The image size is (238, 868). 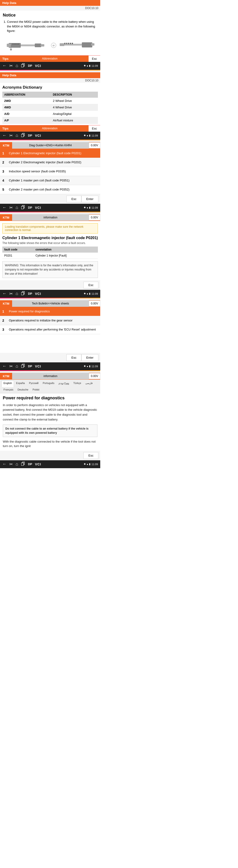 I want to click on list-item: 4Cylinder 1 master pen coil (fault code …, so click(x=50, y=181).